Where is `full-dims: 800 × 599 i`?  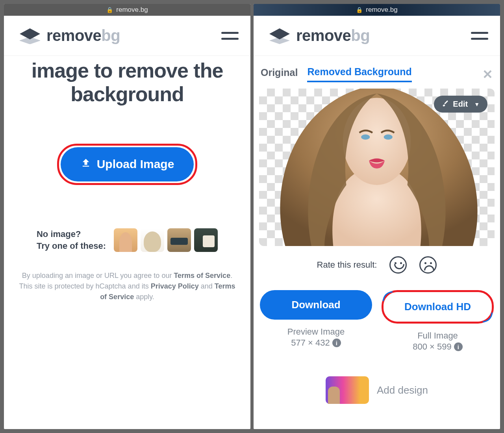 full-dims: 800 × 599 i is located at coordinates (437, 347).